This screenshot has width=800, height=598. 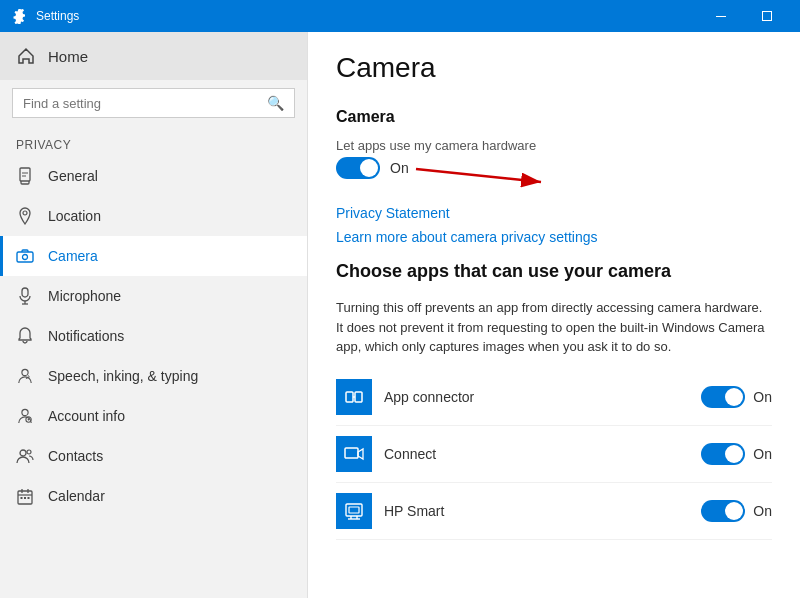 I want to click on apps-section-title: Choose apps that can use your camera, so click(x=554, y=272).